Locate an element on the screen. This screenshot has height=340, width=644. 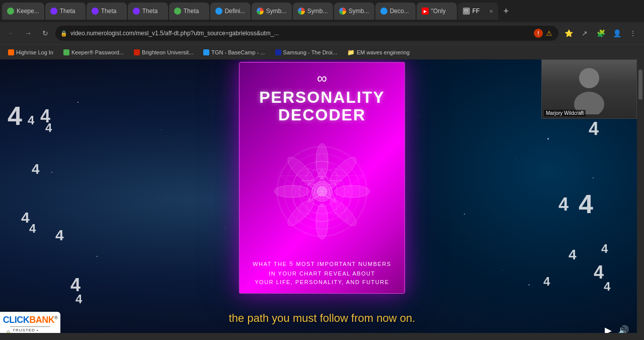
back-button: ← is located at coordinates (11, 33).